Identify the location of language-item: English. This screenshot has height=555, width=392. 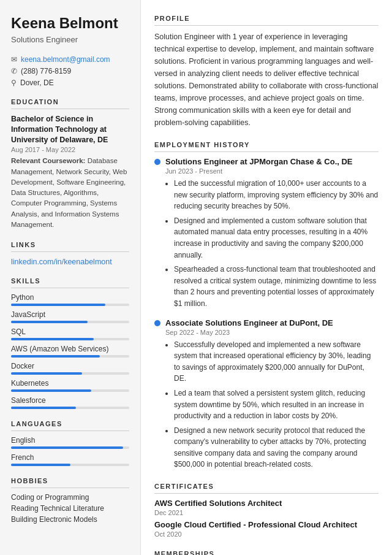
(70, 443).